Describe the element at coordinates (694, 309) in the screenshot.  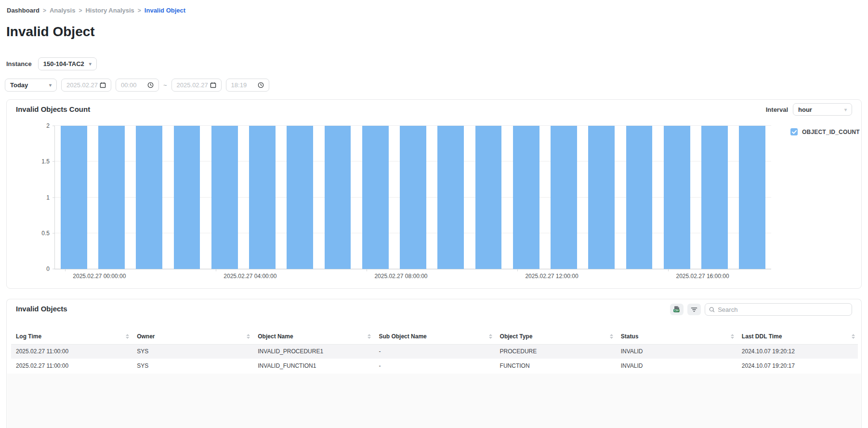
I see `filter-icon` at that location.